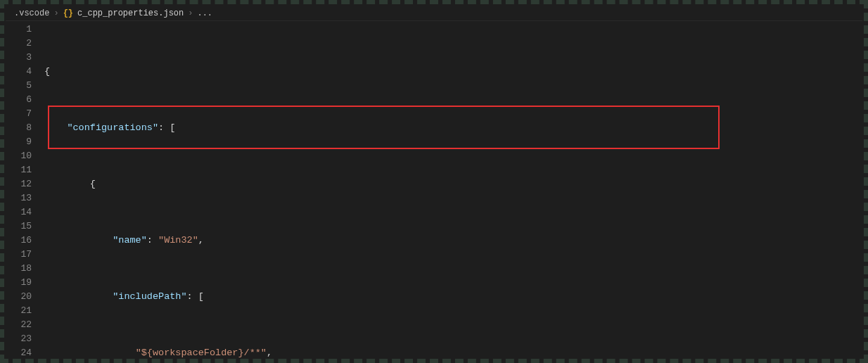 The width and height of the screenshot is (868, 363). What do you see at coordinates (25, 128) in the screenshot?
I see `line-number: 8` at bounding box center [25, 128].